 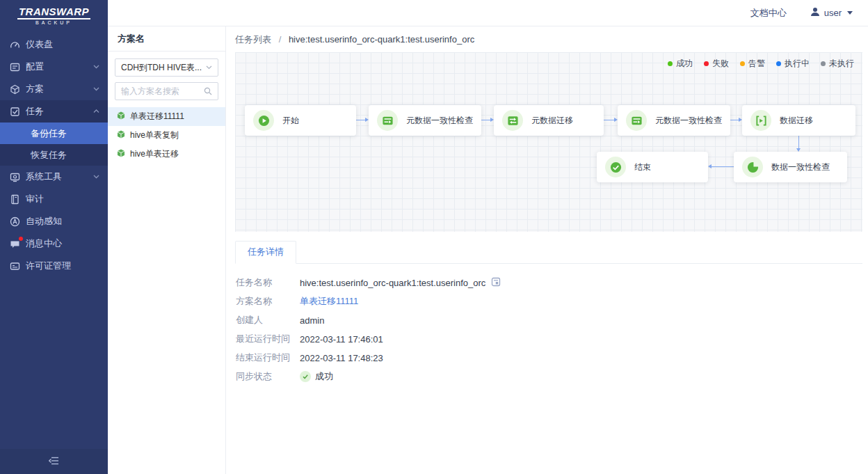 What do you see at coordinates (49, 266) in the screenshot?
I see `sidebar-item-label: 许可证管理` at bounding box center [49, 266].